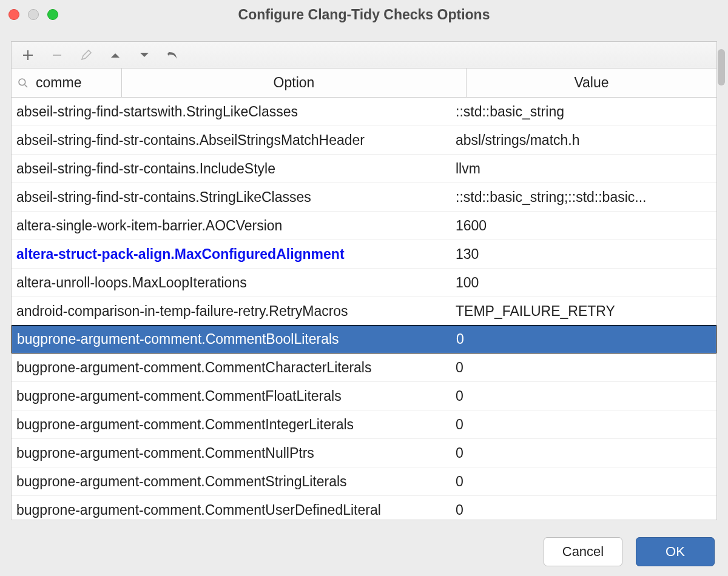 The height and width of the screenshot is (576, 728). What do you see at coordinates (234, 141) in the screenshot?
I see `option-cell: abseil-string-find-str-contains.AbseilSt…` at bounding box center [234, 141].